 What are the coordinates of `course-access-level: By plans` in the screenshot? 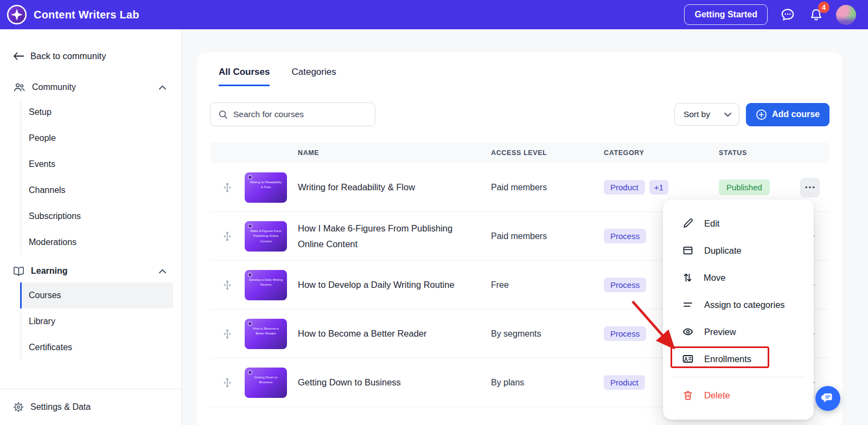 It's located at (547, 383).